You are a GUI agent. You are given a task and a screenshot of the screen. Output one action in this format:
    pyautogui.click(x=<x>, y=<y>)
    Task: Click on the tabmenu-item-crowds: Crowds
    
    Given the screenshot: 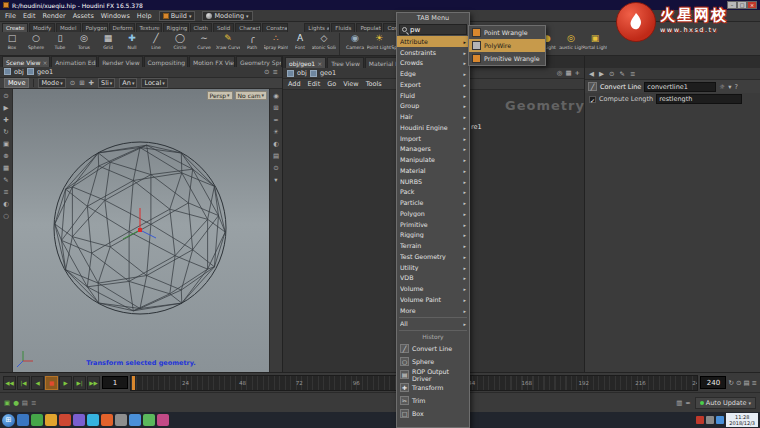 What is the action you would take?
    pyautogui.click(x=433, y=64)
    